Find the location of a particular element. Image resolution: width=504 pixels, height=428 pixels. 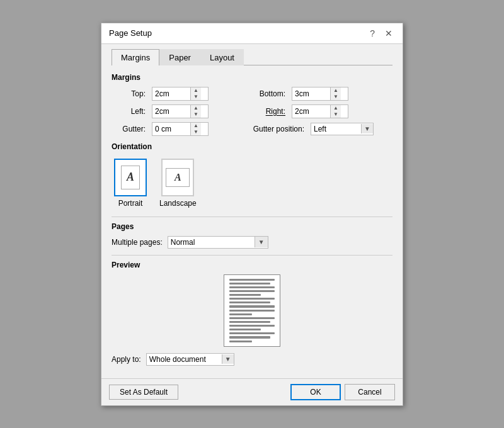

title-bar-controls: ? ✕ is located at coordinates (381, 33).